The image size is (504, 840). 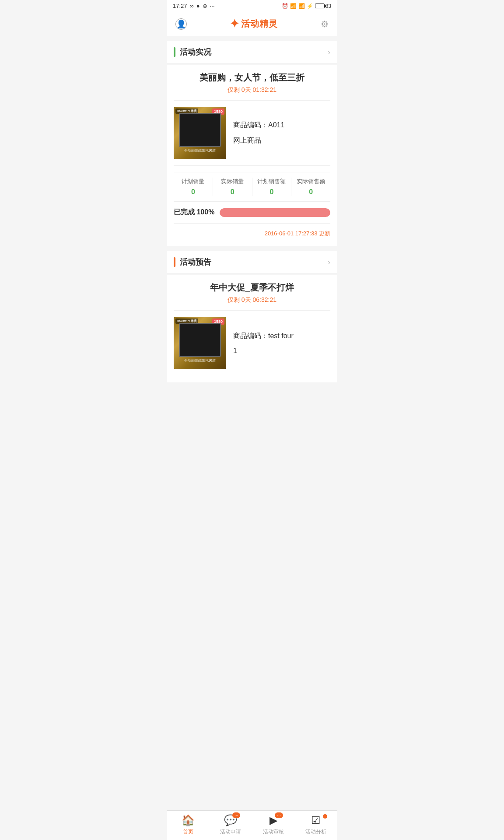 What do you see at coordinates (252, 262) in the screenshot?
I see `preview-section-header: 活动预告 ›` at bounding box center [252, 262].